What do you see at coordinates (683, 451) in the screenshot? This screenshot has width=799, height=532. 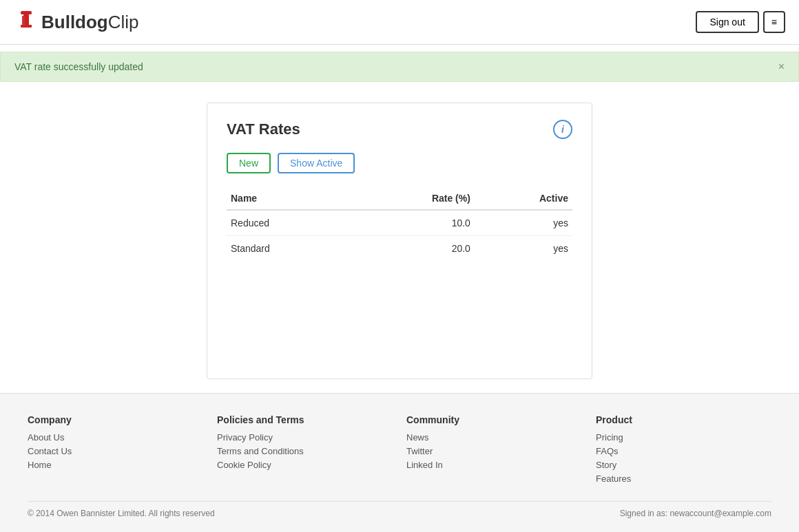 I see `footer-col-3: ProductPricingFAQsStoryFeatures` at bounding box center [683, 451].